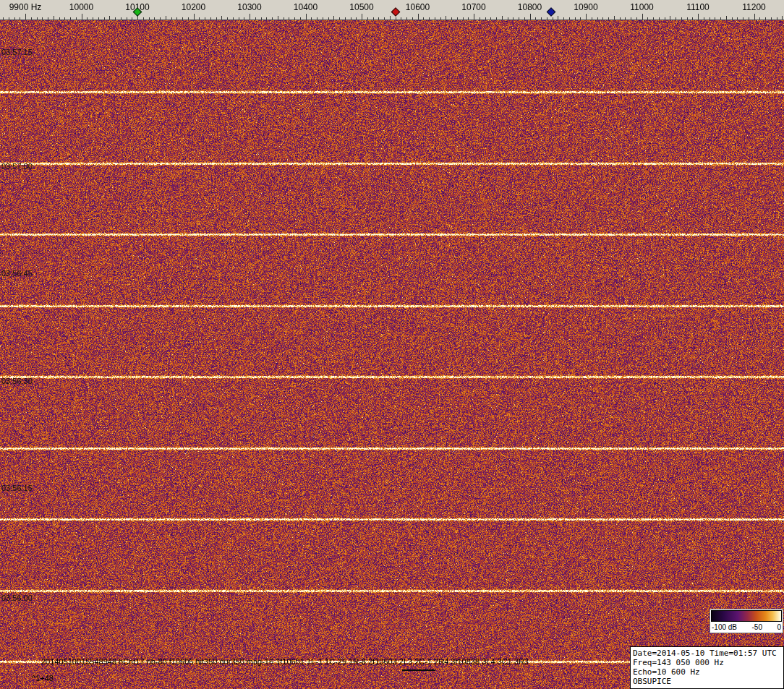 This screenshot has width=784, height=689. I want to click on info-line: Echo=10 600 Hz, so click(707, 672).